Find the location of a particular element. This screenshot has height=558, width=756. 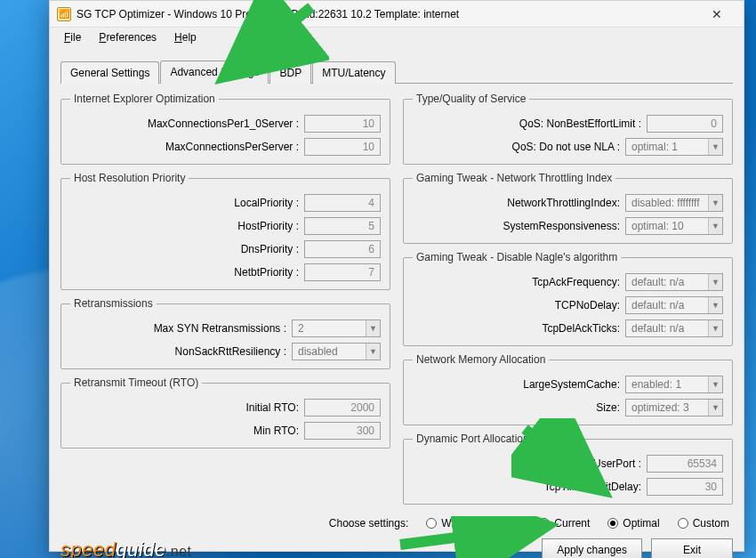

field-label: SystemResponsiveness: is located at coordinates (562, 226).